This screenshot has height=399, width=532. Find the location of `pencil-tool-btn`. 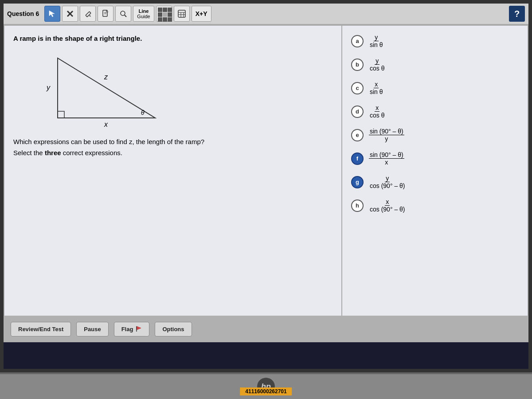

pencil-tool-btn is located at coordinates (88, 14).